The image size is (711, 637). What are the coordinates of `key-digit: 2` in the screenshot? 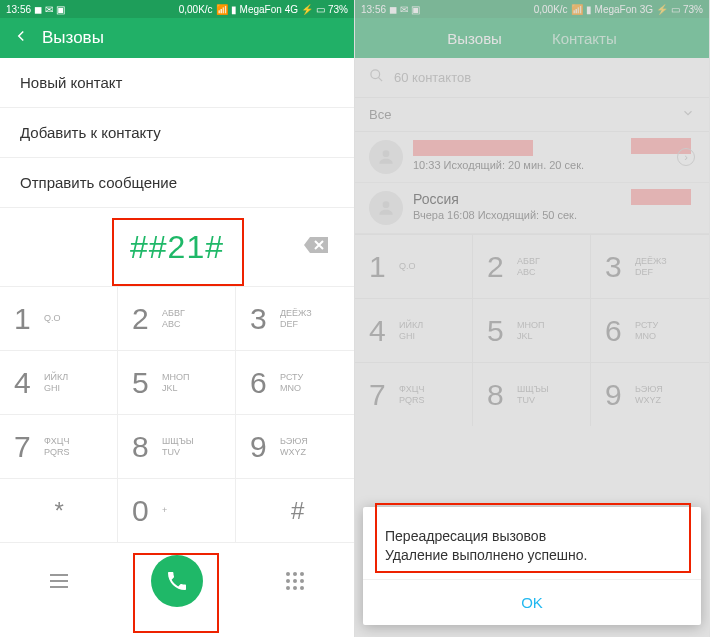 It's located at (498, 267).